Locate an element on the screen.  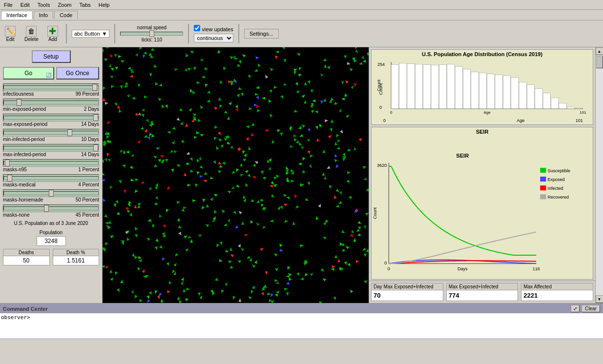
go-button: Go 🔄 is located at coordinates (28, 73).